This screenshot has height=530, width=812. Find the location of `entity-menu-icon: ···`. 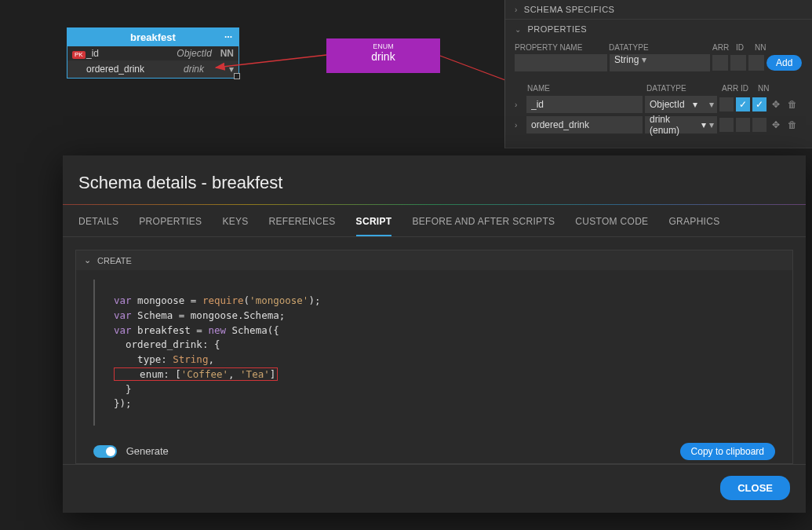

entity-menu-icon: ··· is located at coordinates (228, 37).